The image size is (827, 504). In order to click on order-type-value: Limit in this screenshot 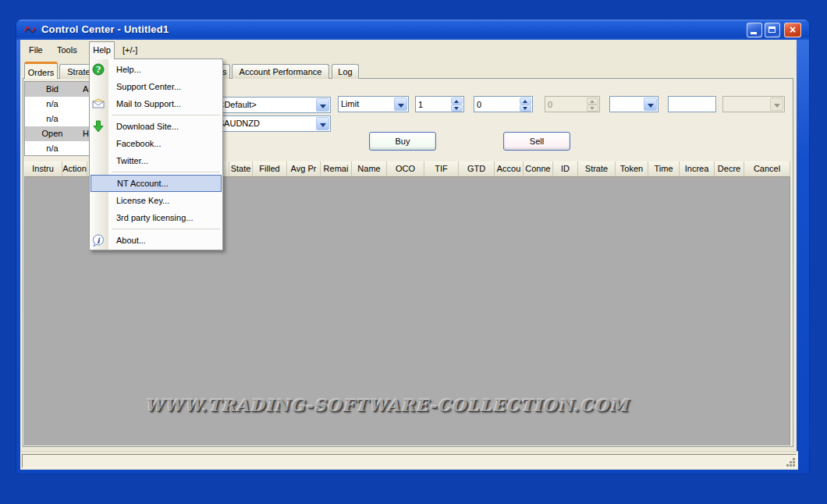, I will do `click(350, 104)`.